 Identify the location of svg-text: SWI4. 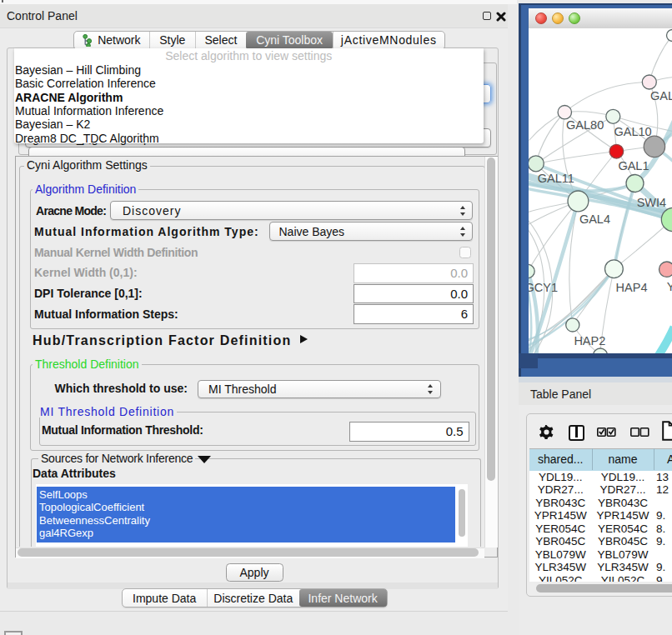
(650, 202).